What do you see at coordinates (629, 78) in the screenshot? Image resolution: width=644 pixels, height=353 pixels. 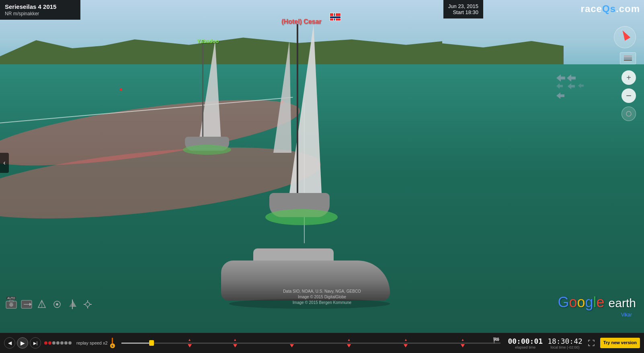 I see `zoom-in-button: +` at bounding box center [629, 78].